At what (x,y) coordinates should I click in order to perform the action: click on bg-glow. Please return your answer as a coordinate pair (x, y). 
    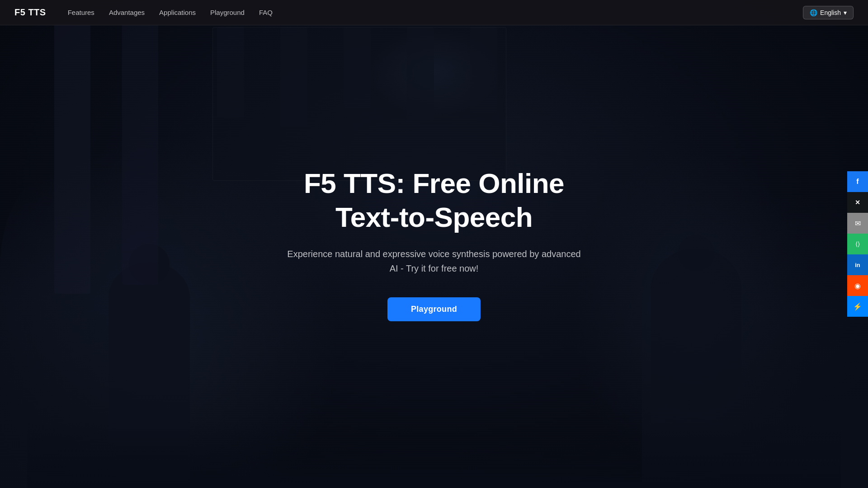
    Looking at the image, I should click on (434, 72).